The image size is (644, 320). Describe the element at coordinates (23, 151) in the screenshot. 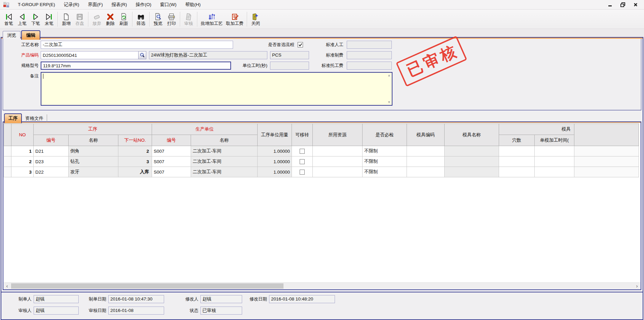

I see `cell-no: 1` at that location.